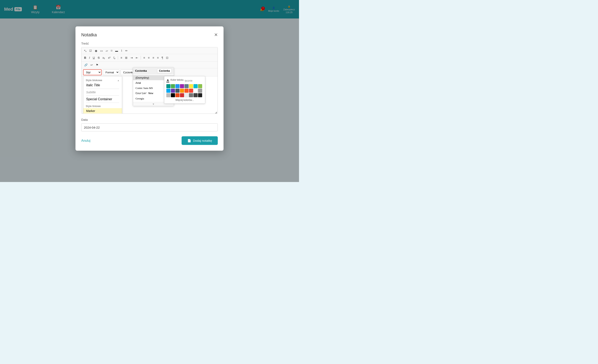  Describe the element at coordinates (102, 95) in the screenshot. I see `style-dropdown-scroll: Style blokowe ▲ Italic Title Subtitle Sp…` at that location.